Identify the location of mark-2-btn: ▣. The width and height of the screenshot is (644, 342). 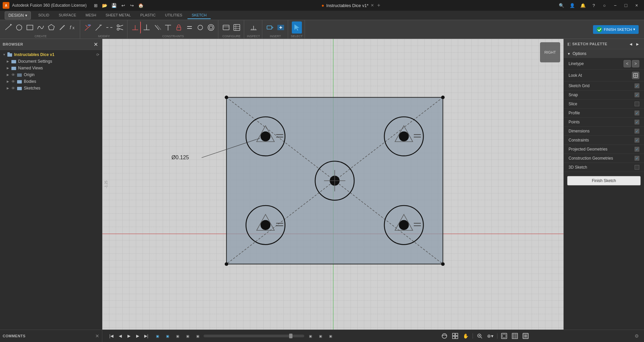
(320, 336).